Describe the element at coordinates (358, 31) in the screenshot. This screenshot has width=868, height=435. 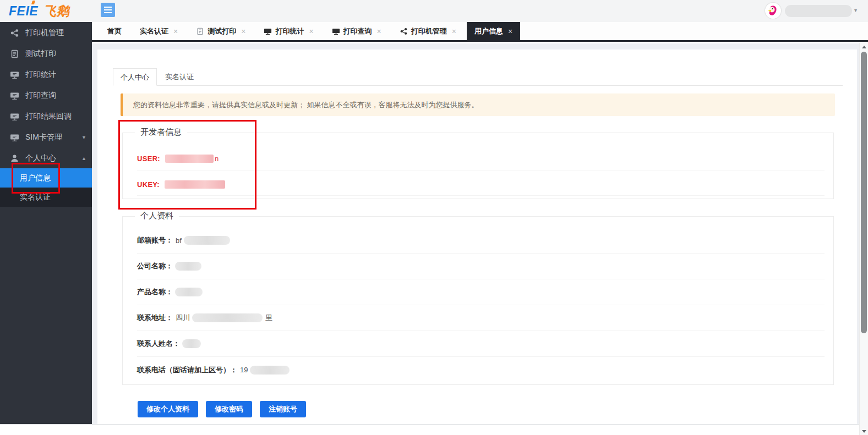
I see `tab-label: 打印查询` at that location.